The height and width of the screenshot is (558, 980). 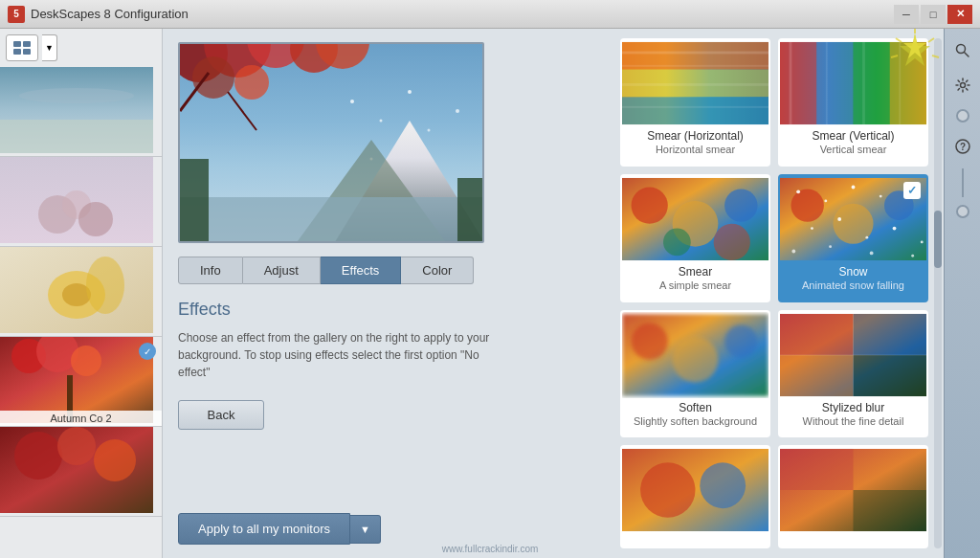 I want to click on preview-image, so click(x=331, y=143).